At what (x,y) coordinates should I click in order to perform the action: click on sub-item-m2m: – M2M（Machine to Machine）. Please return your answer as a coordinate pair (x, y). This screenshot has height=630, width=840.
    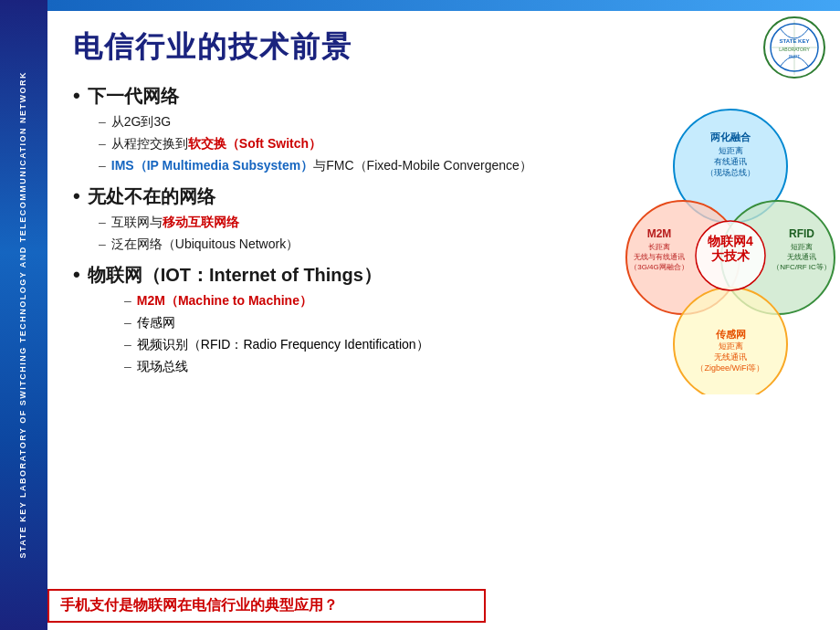
    Looking at the image, I should click on (346, 301).